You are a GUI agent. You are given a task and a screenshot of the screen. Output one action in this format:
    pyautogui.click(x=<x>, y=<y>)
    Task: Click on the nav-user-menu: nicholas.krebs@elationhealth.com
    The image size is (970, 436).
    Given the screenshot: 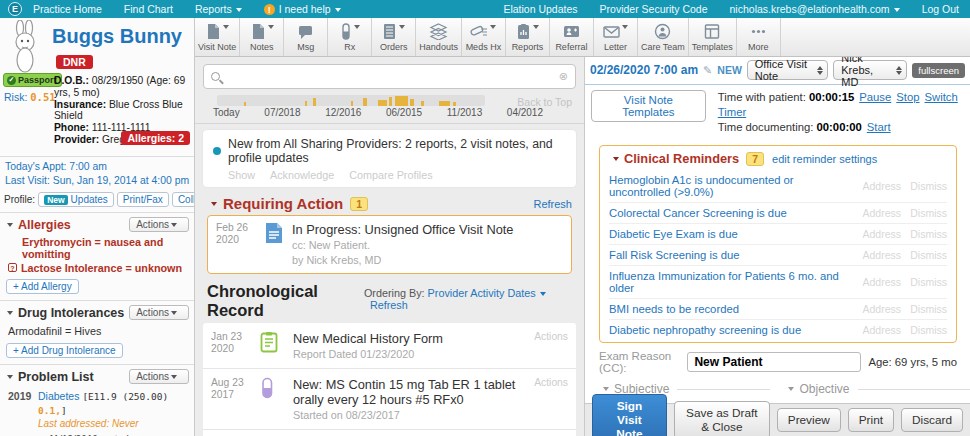 What is the action you would take?
    pyautogui.click(x=815, y=9)
    